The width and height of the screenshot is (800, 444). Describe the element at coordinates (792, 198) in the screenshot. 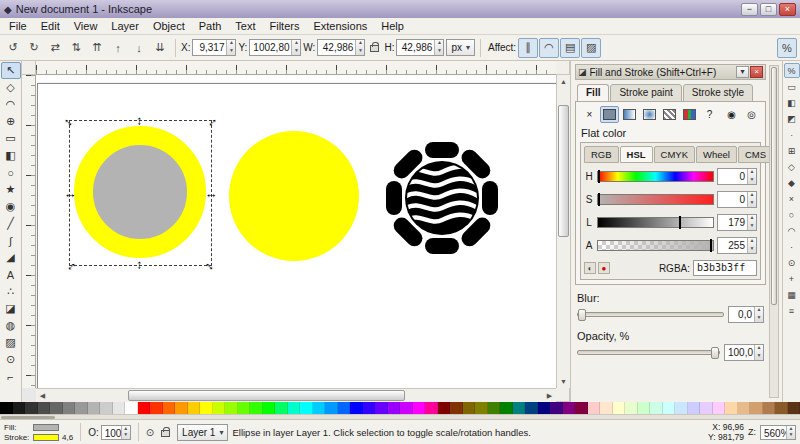

I see `snap-path-intersections-button: ×` at that location.